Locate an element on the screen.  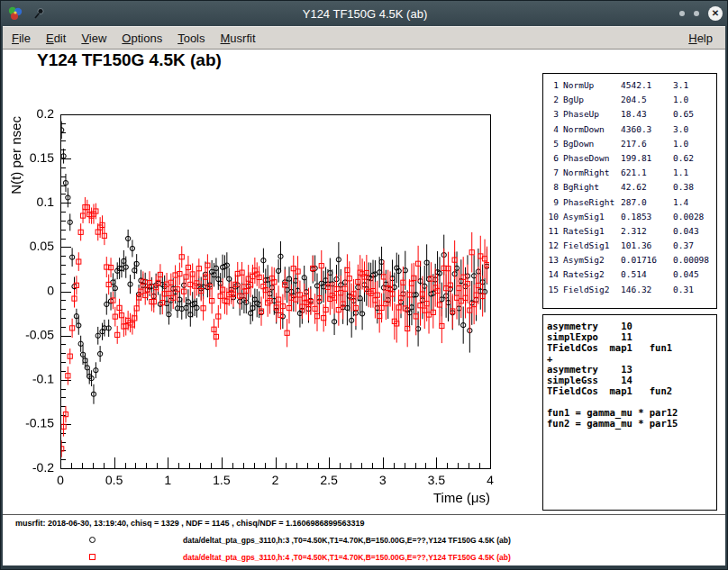
param-name: FieldSig2 is located at coordinates (592, 290).